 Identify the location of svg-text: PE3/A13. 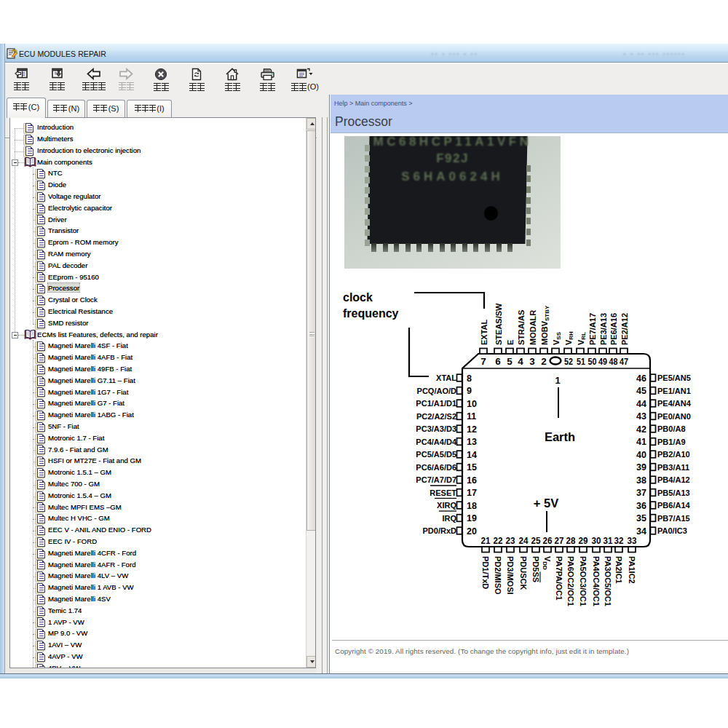
(604, 329).